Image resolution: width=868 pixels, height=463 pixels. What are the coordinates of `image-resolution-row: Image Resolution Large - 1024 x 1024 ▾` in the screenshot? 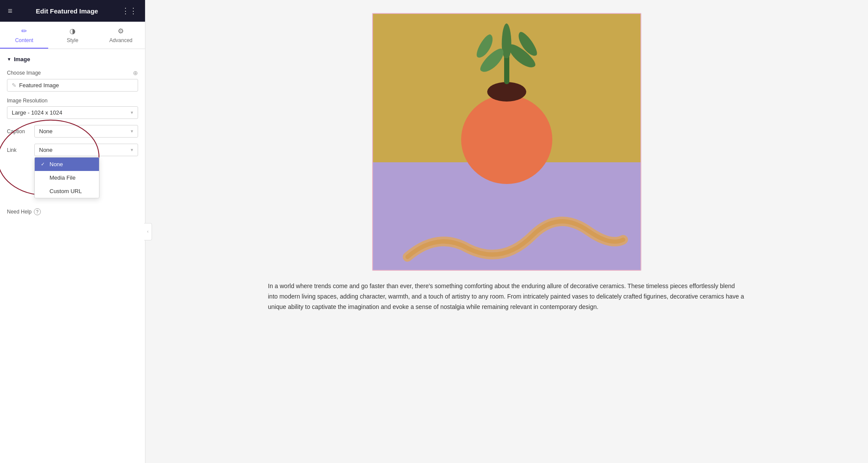 It's located at (73, 108).